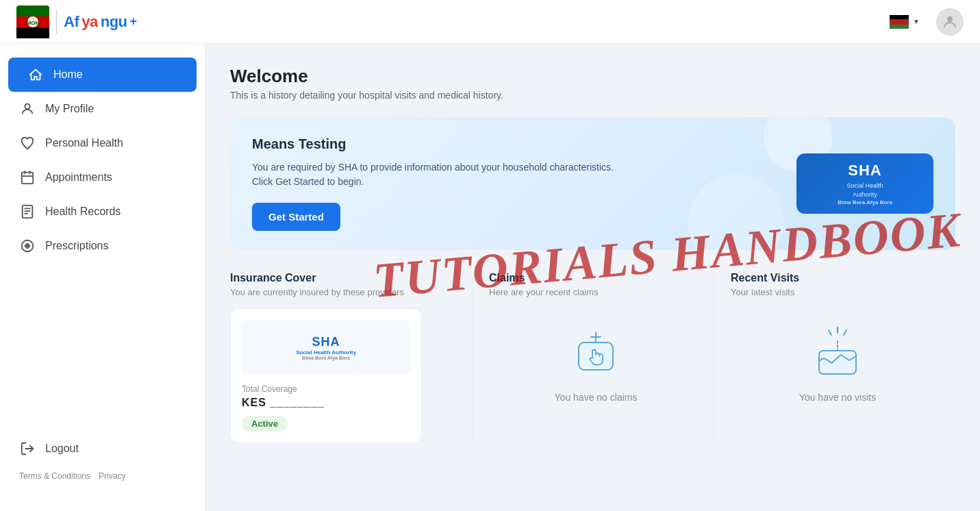  What do you see at coordinates (27, 177) in the screenshot?
I see `calendar-icon` at bounding box center [27, 177].